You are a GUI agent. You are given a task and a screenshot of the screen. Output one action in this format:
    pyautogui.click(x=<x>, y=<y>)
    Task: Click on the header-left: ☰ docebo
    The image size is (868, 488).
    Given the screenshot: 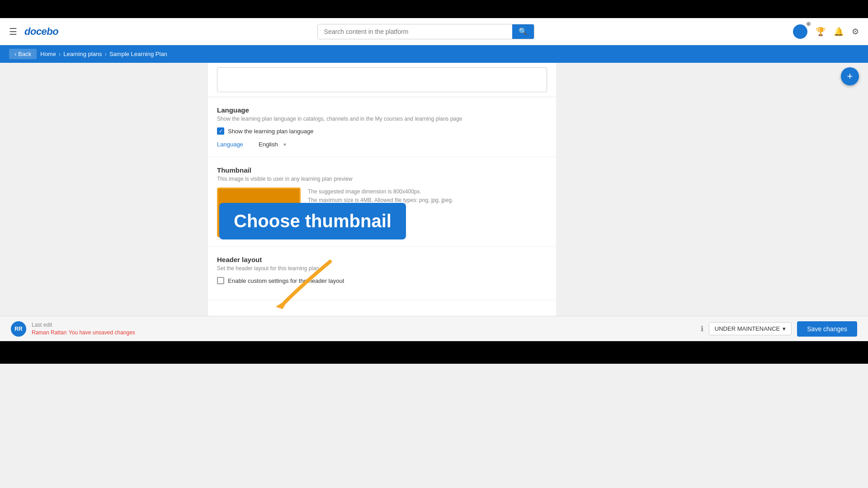 What is the action you would take?
    pyautogui.click(x=33, y=32)
    